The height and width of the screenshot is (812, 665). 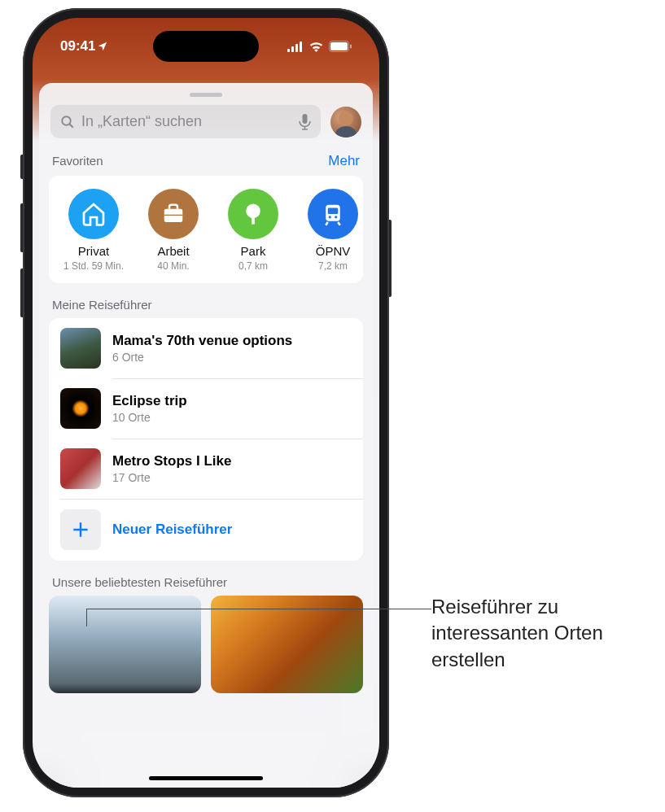 What do you see at coordinates (333, 266) in the screenshot?
I see `favorite-detail: 7,2 km` at bounding box center [333, 266].